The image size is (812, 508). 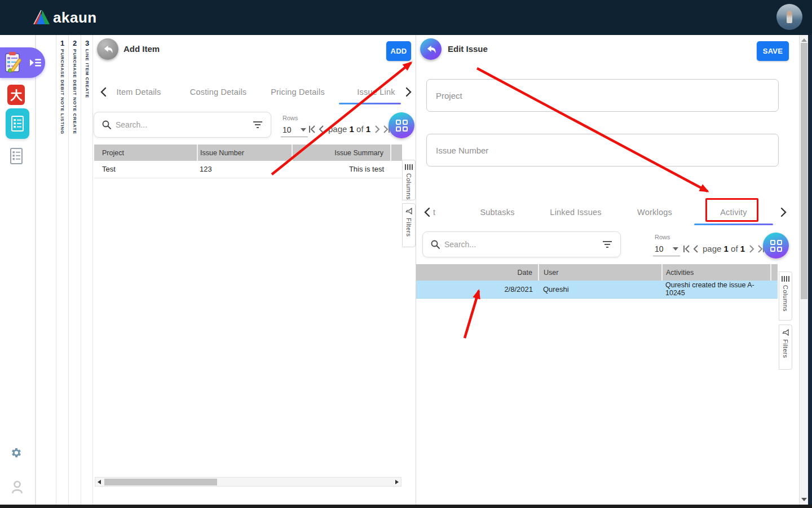 I want to click on workspace-tab-label: LINE ITEM CREATE, so click(x=87, y=73).